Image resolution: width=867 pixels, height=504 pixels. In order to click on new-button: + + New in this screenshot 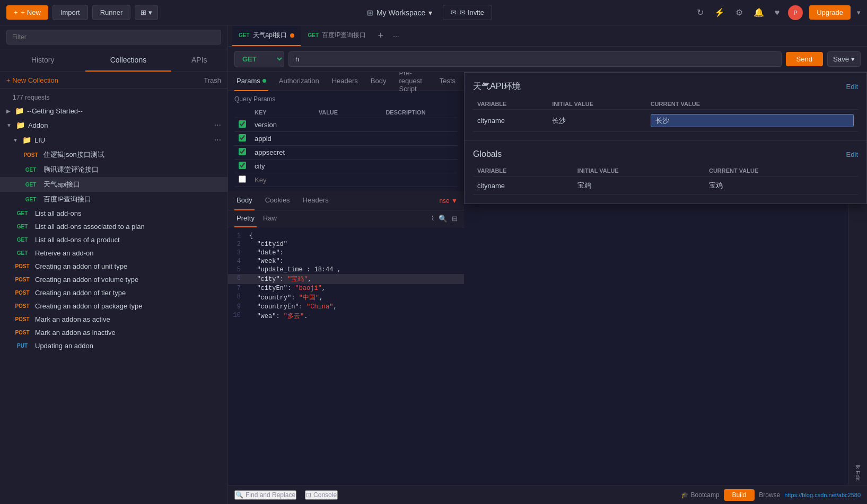, I will do `click(28, 13)`.